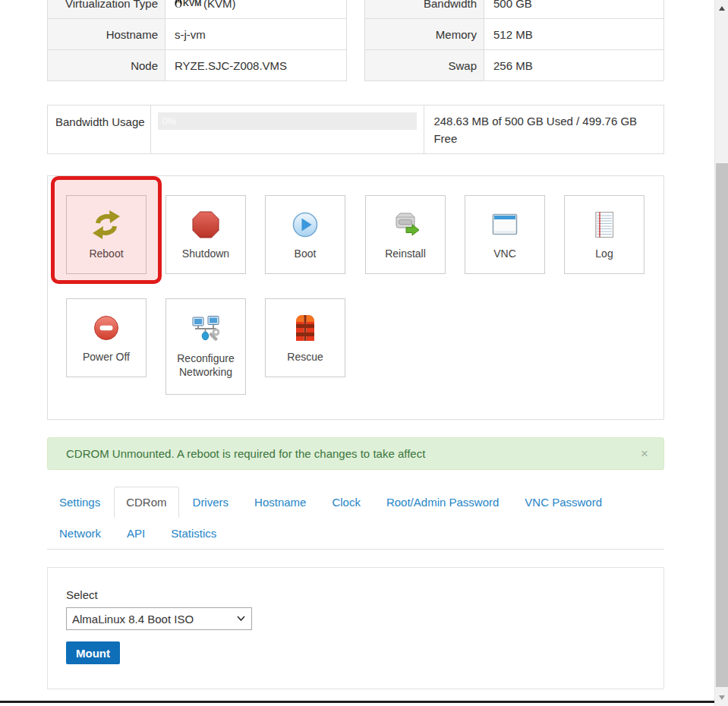 The width and height of the screenshot is (728, 706). I want to click on vm-info-table-right: Bandwidth 500 GB Memory 512 MB Swap 256 …, so click(515, 41).